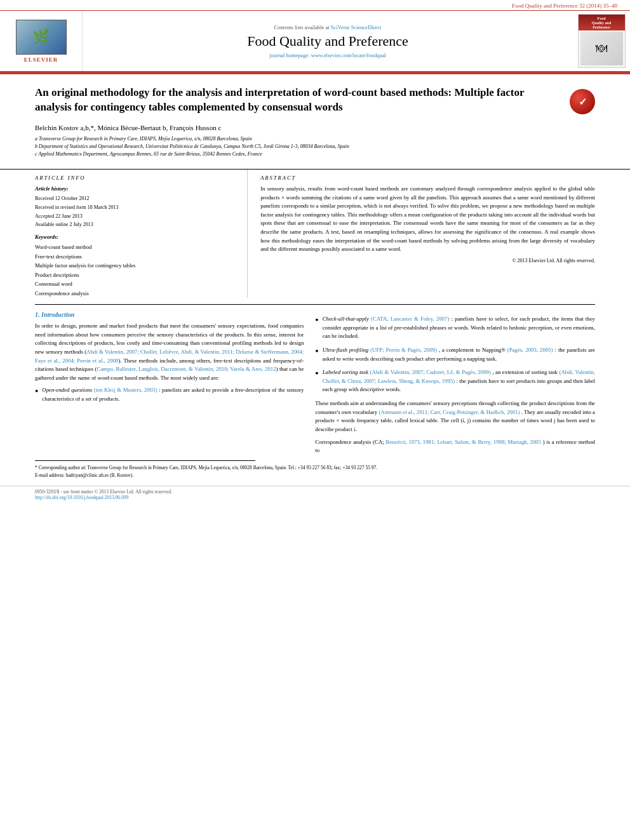 The height and width of the screenshot is (840, 630). I want to click on intro-para1: In order to design, promote and market f…, so click(169, 352).